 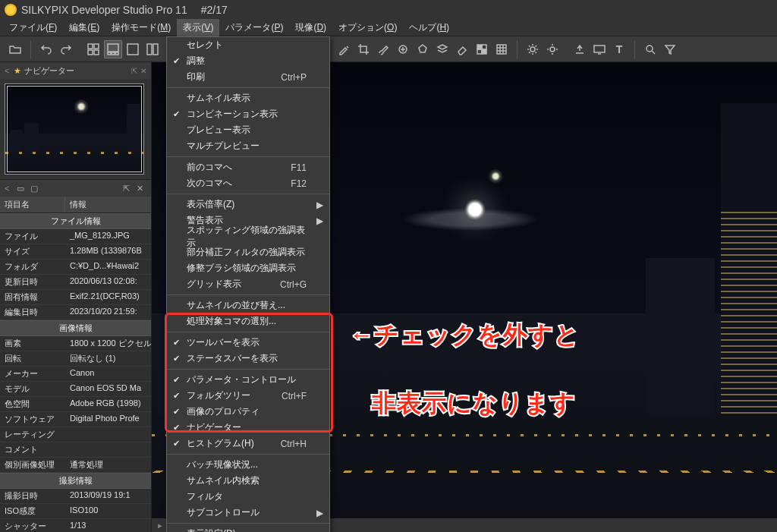 What do you see at coordinates (462, 49) in the screenshot?
I see `eraser-icon` at bounding box center [462, 49].